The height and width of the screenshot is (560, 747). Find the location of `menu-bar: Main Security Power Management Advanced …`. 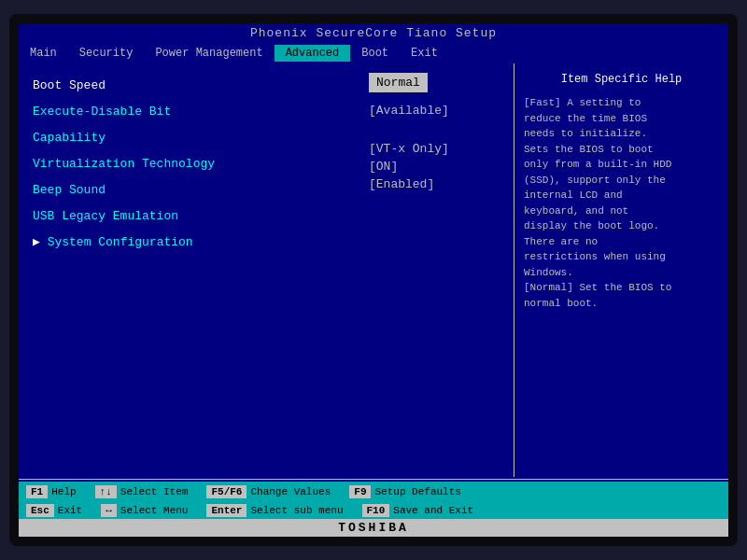

menu-bar: Main Security Power Management Advanced … is located at coordinates (374, 53).